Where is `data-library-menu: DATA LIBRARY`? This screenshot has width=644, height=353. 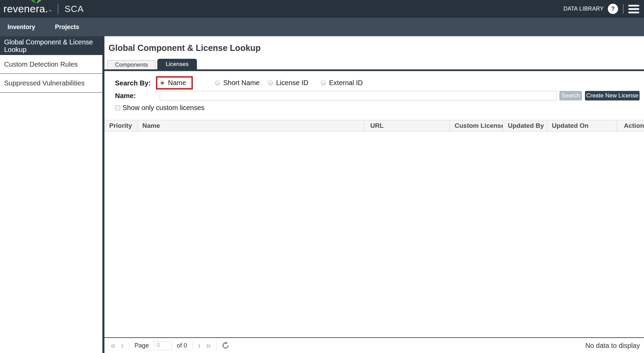
data-library-menu: DATA LIBRARY is located at coordinates (584, 9).